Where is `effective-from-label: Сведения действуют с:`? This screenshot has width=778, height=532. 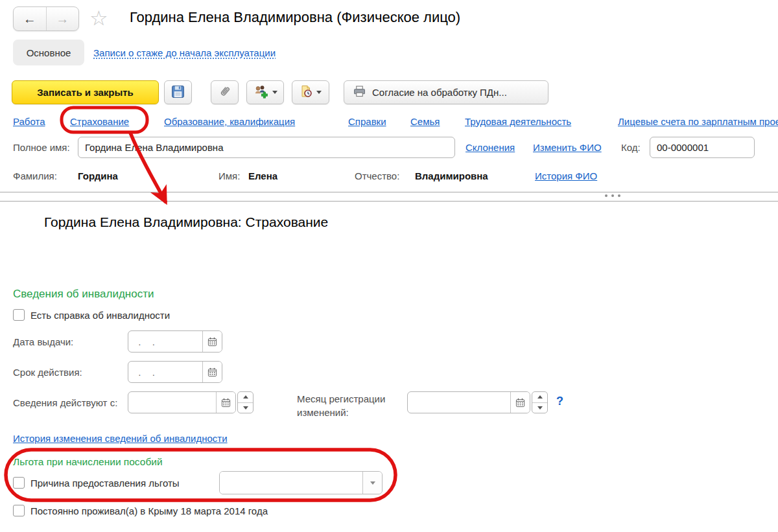
effective-from-label: Сведения действуют с: is located at coordinates (65, 403).